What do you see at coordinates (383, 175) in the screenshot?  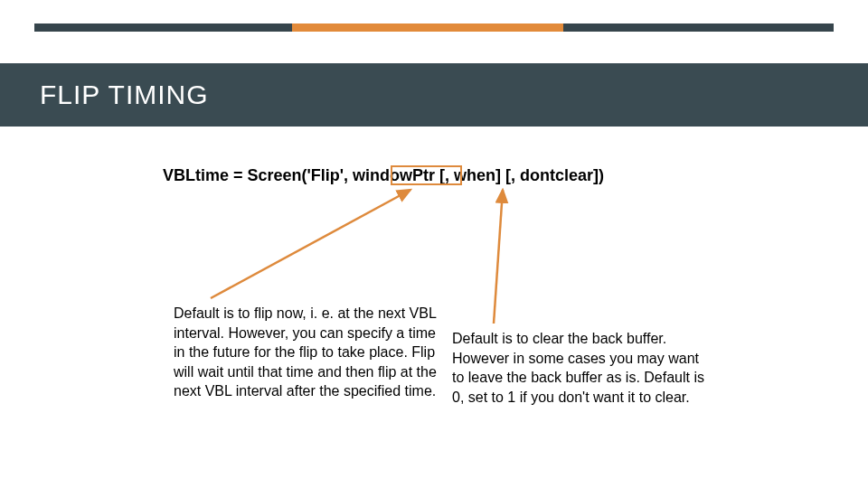 I see `code-signature: VBLtime = Screen('Flip', windowPtr [, wh…` at bounding box center [383, 175].